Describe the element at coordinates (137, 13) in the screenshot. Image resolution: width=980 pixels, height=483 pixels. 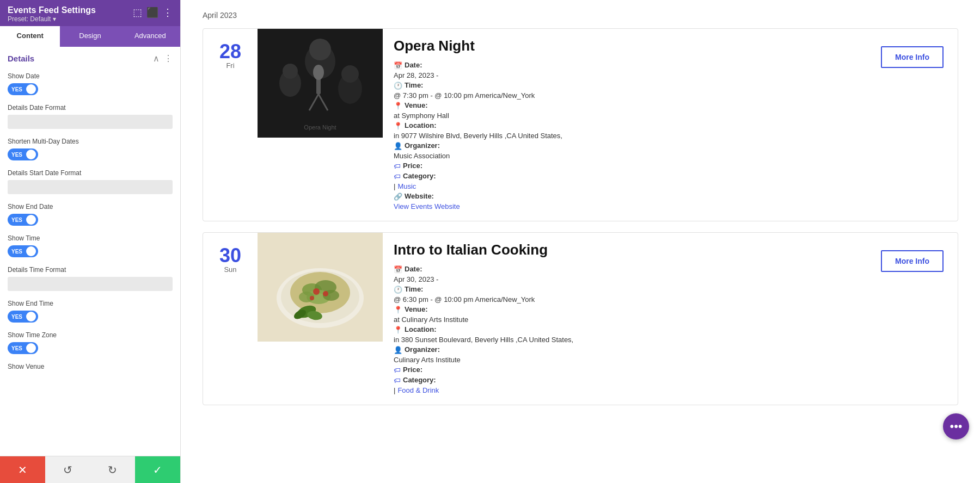
I see `expand-icon: ⬚` at that location.